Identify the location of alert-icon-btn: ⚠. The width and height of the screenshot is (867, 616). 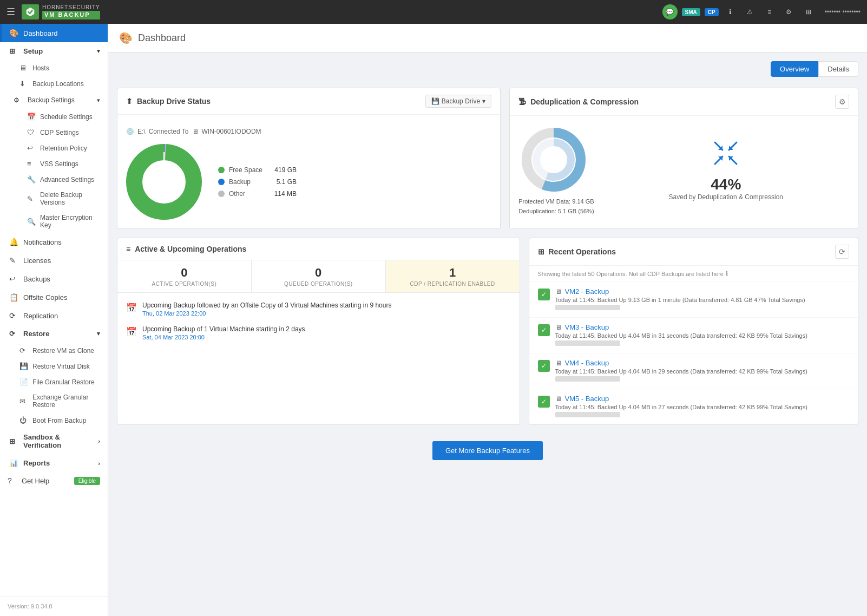
(750, 12).